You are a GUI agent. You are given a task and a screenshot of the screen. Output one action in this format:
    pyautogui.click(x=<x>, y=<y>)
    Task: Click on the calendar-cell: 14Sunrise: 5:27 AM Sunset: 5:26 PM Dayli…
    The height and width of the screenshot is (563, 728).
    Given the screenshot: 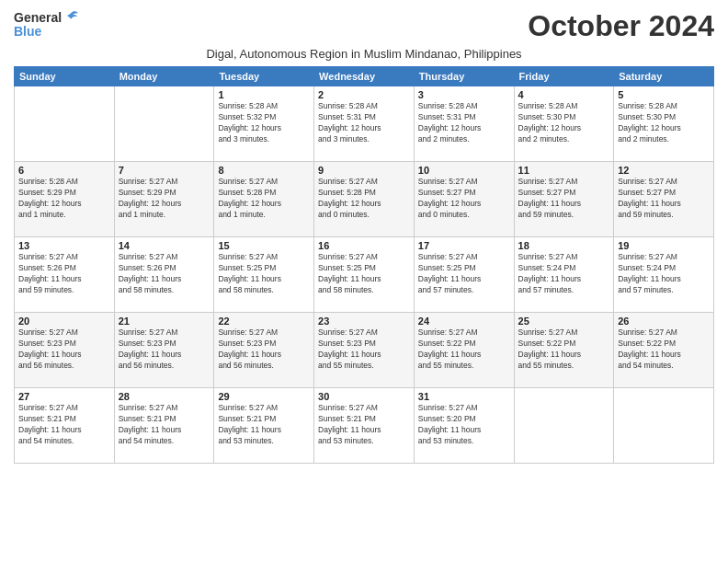 What is the action you would take?
    pyautogui.click(x=164, y=275)
    